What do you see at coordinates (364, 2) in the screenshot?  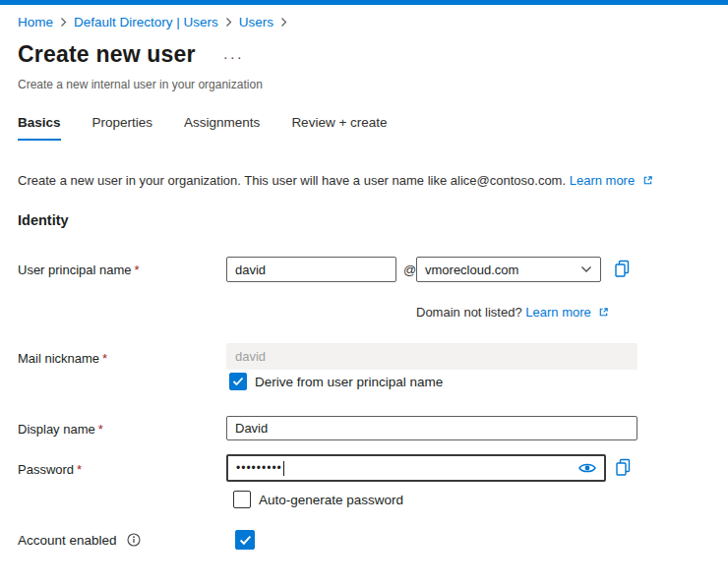 I see `top-accent-bar` at bounding box center [364, 2].